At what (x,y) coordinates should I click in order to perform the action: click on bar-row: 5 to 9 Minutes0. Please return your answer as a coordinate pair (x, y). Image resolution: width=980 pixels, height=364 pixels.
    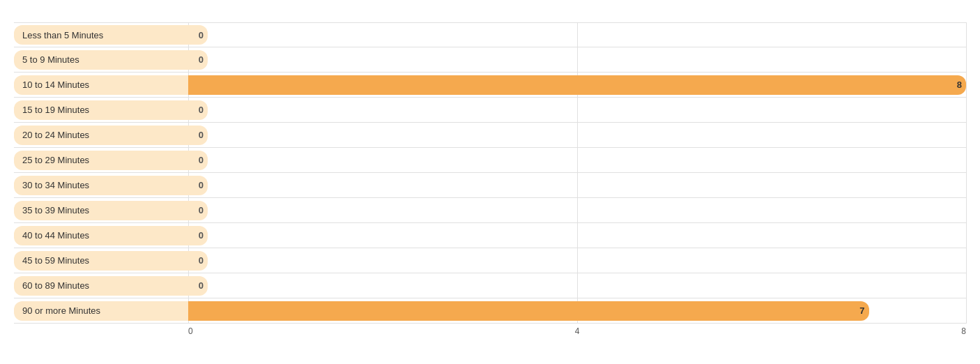
    Looking at the image, I should click on (490, 60).